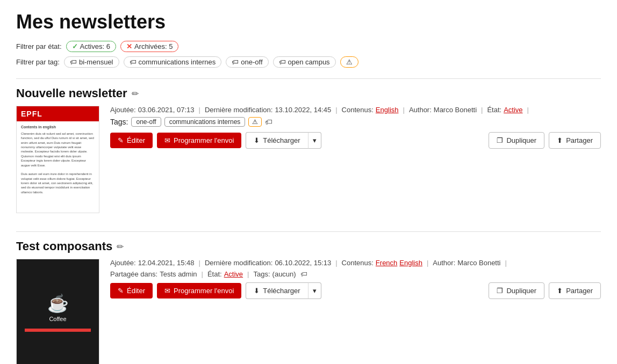 Image resolution: width=617 pixels, height=364 pixels. Describe the element at coordinates (444, 263) in the screenshot. I see `author-label-2: Author:` at that location.